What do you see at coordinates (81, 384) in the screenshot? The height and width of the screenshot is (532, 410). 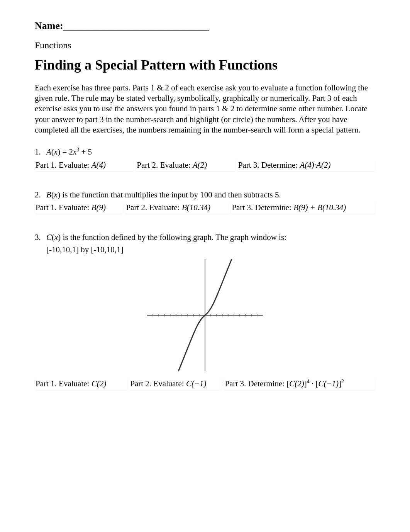 I see `exercise-3-part-1: Part 1. Evaluate: C(2)` at bounding box center [81, 384].